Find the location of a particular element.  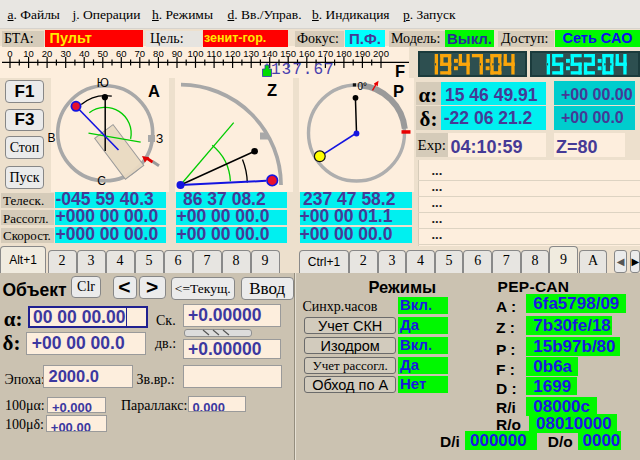

svg-text: 130 is located at coordinates (251, 54).